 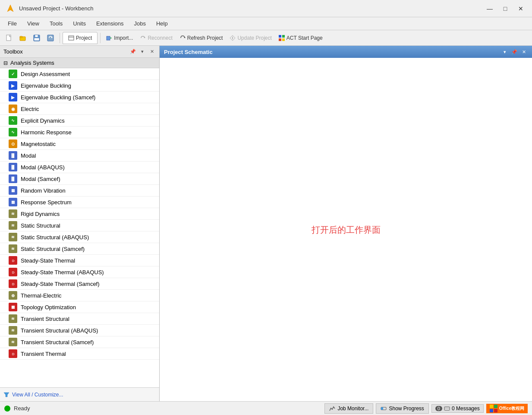 I want to click on menu-help: Help, so click(x=162, y=23).